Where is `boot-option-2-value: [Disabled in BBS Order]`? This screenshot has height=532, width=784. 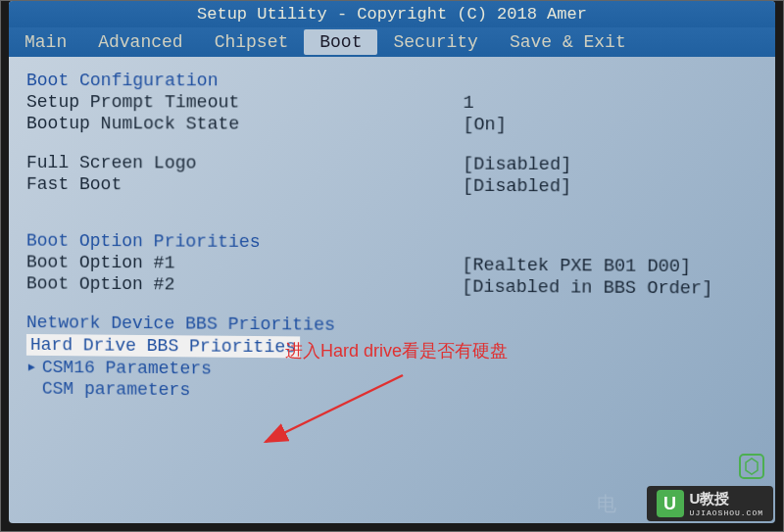 boot-option-2-value: [Disabled in BBS Order] is located at coordinates (587, 288).